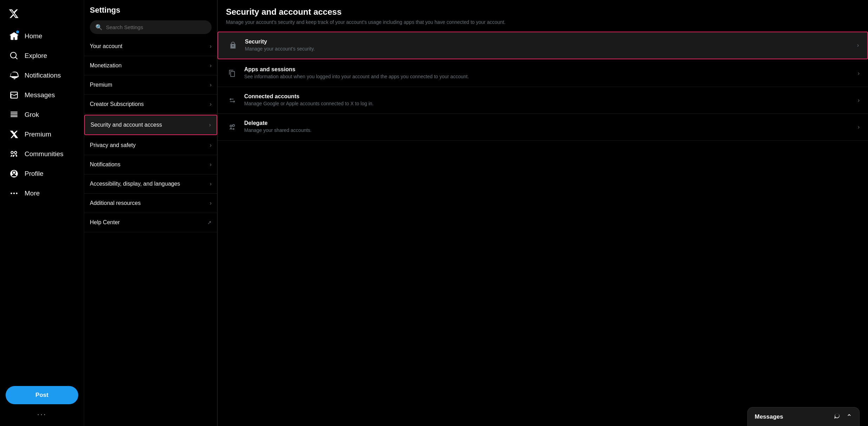  What do you see at coordinates (42, 193) in the screenshot?
I see `sidebar-item-more: More` at bounding box center [42, 193].